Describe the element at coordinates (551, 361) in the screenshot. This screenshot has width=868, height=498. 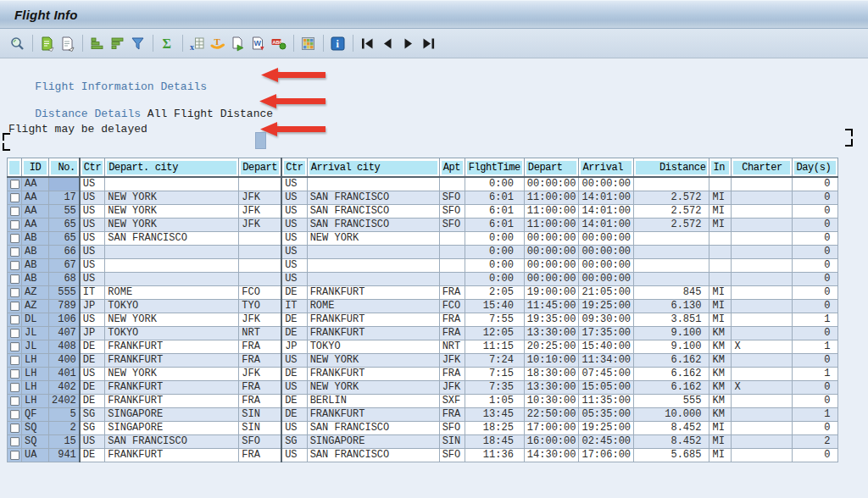
I see `cell-dep: 10:10:00` at that location.